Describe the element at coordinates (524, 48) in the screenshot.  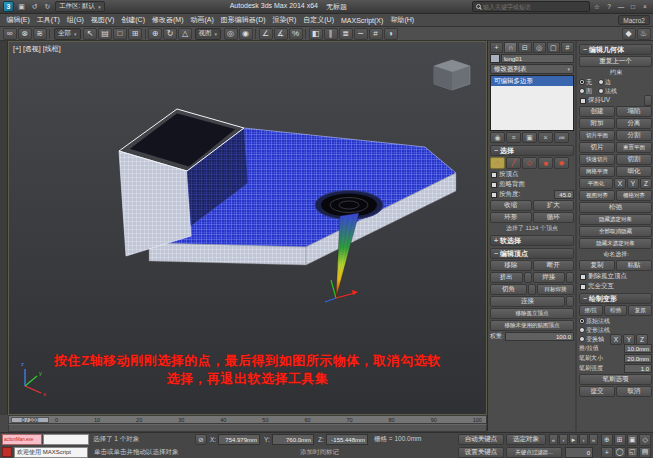
I see `hierarchy-tab: ⊟` at that location.